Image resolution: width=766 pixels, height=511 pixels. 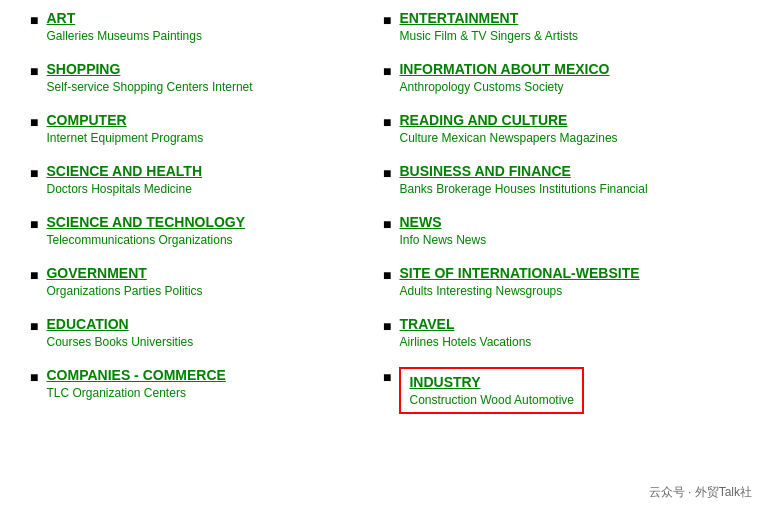 I want to click on category-title-business-finance: BUSINESS AND FINANCE, so click(x=523, y=171).